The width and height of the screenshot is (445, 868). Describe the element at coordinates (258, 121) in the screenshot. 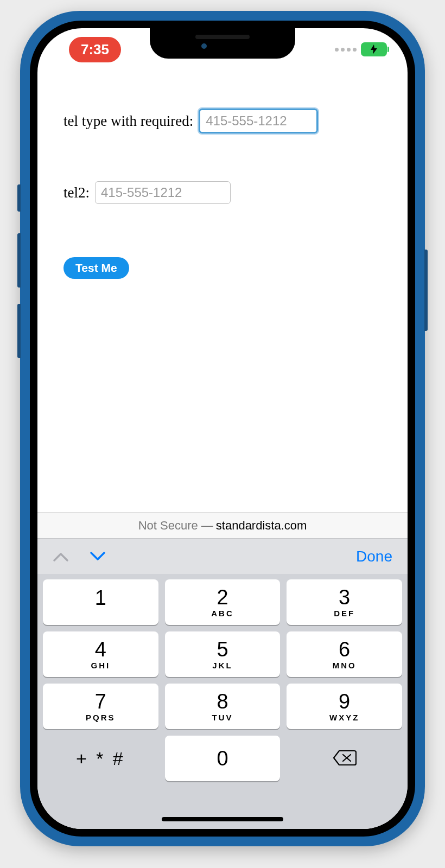

I see `tel1-input` at that location.